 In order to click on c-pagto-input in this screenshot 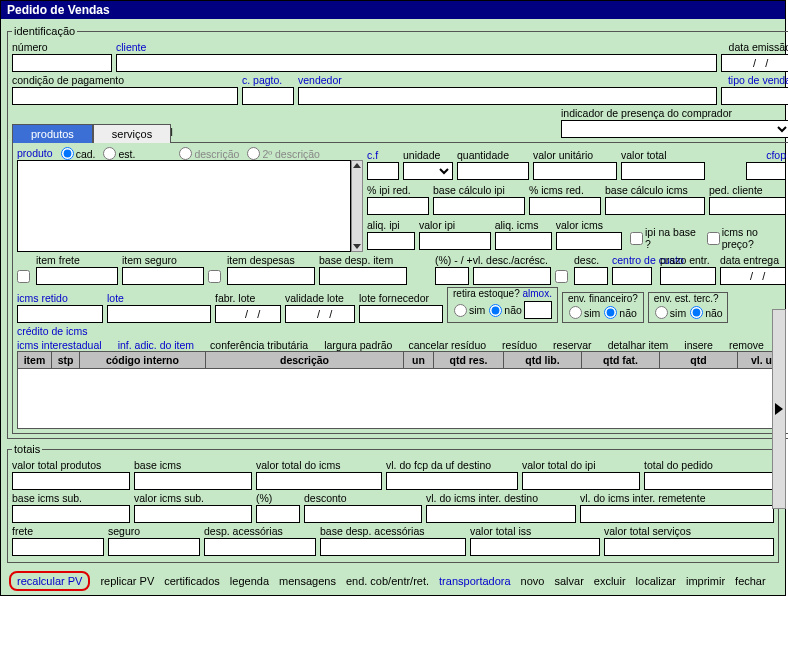, I will do `click(268, 96)`.